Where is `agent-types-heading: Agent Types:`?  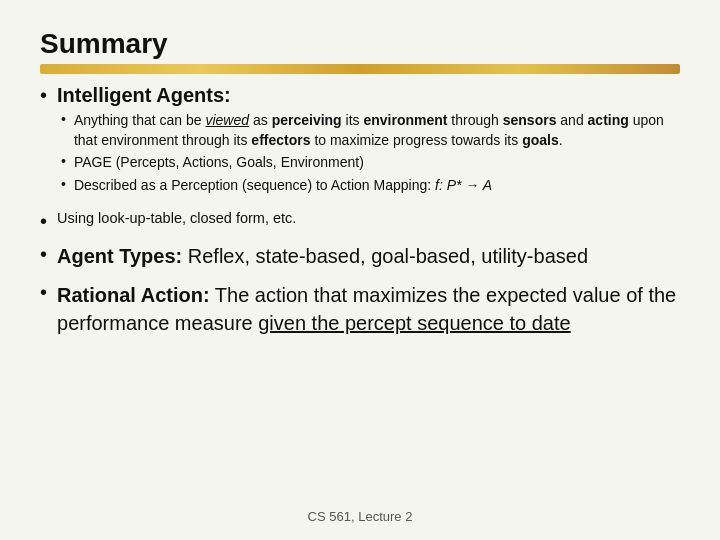 agent-types-heading: Agent Types: is located at coordinates (120, 256).